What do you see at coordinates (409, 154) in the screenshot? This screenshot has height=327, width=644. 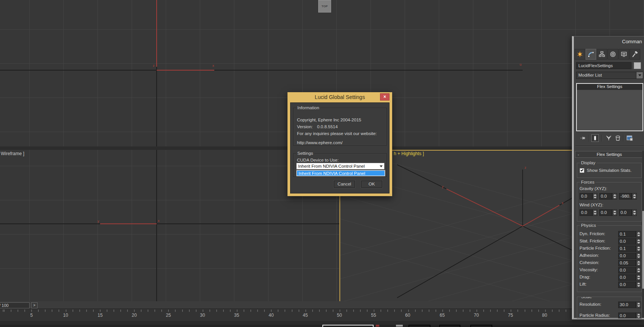 I see `viewport-label-highlights: h + Highlights ]` at bounding box center [409, 154].